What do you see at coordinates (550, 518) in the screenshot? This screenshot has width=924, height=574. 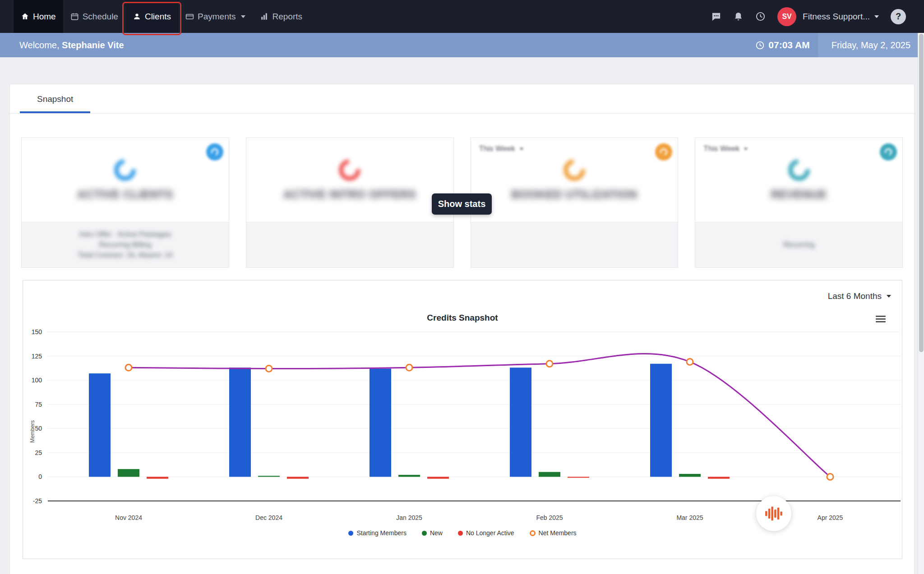 I see `svg-text: Feb 2025` at bounding box center [550, 518].